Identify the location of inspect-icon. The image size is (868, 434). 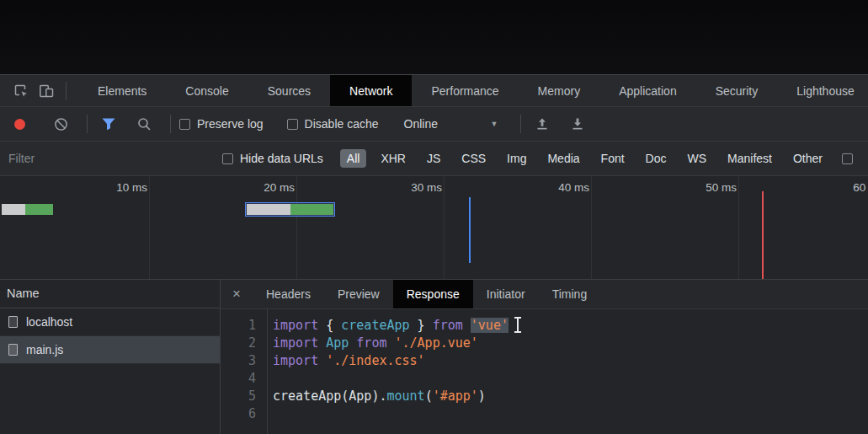
(21, 91).